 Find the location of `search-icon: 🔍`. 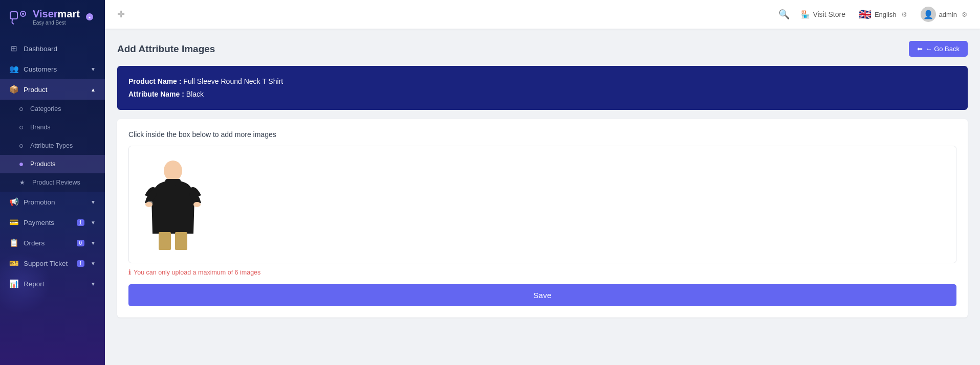

search-icon: 🔍 is located at coordinates (784, 14).